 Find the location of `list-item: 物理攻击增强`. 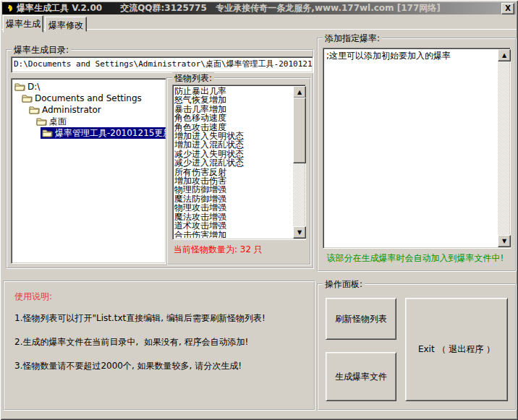

list-item: 物理攻击增强 is located at coordinates (233, 207).